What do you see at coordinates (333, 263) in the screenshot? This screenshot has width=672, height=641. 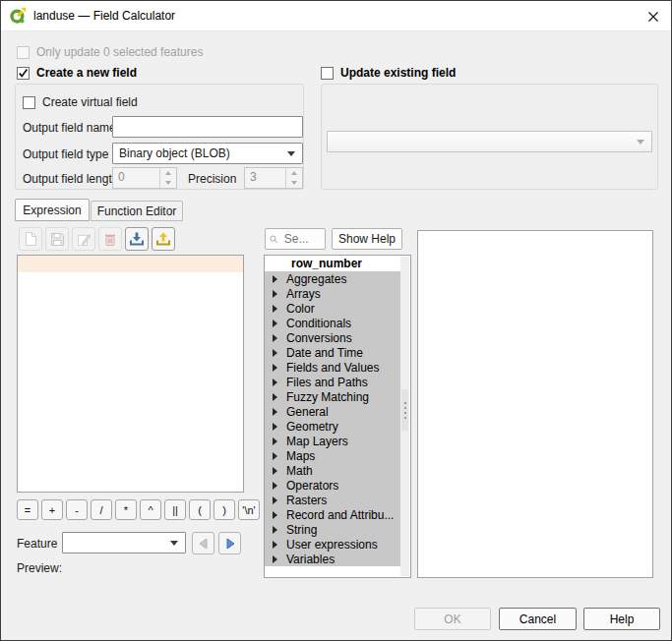 I see `function-item-row-number: row_number` at bounding box center [333, 263].